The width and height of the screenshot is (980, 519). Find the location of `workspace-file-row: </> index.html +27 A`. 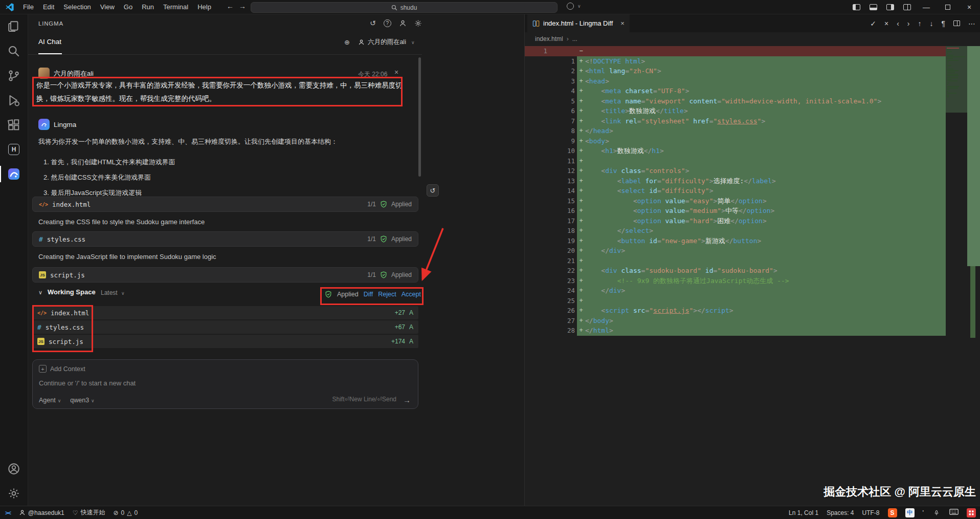

workspace-file-row: </> index.html +27 A is located at coordinates (225, 313).